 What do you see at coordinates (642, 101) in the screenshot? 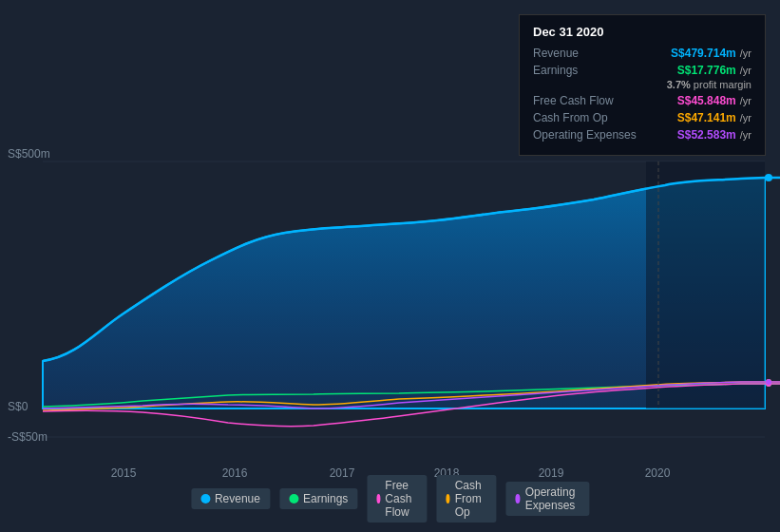
I see `tooltip-row-fcf: Free Cash Flow S$45.848m/yr` at bounding box center [642, 101].